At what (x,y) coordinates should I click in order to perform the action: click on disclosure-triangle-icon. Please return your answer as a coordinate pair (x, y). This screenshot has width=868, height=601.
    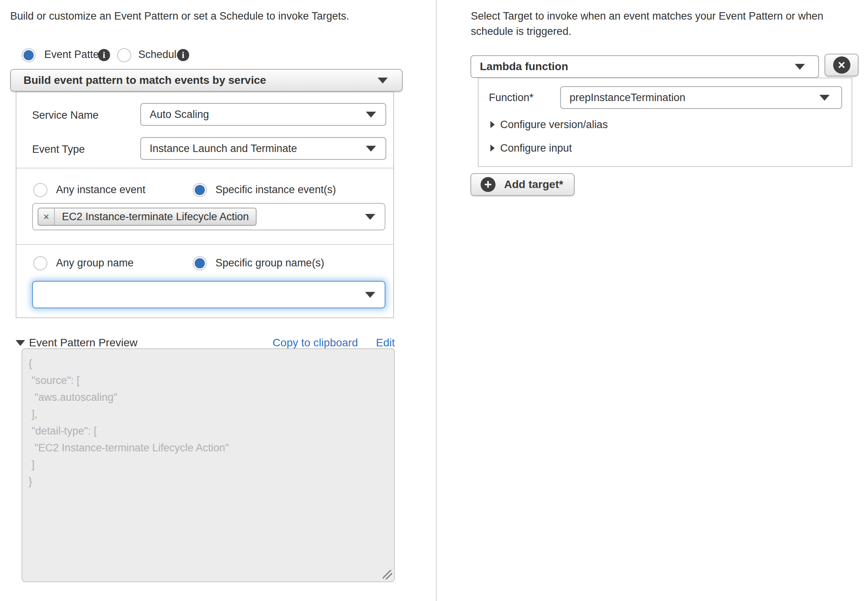
    Looking at the image, I should click on (20, 343).